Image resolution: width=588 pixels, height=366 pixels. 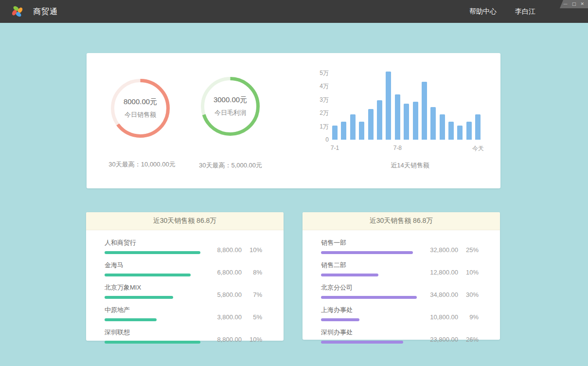 What do you see at coordinates (294, 12) in the screenshot?
I see `top-bar: 商贸通 帮助中心 李白江 — □ ✕` at bounding box center [294, 12].